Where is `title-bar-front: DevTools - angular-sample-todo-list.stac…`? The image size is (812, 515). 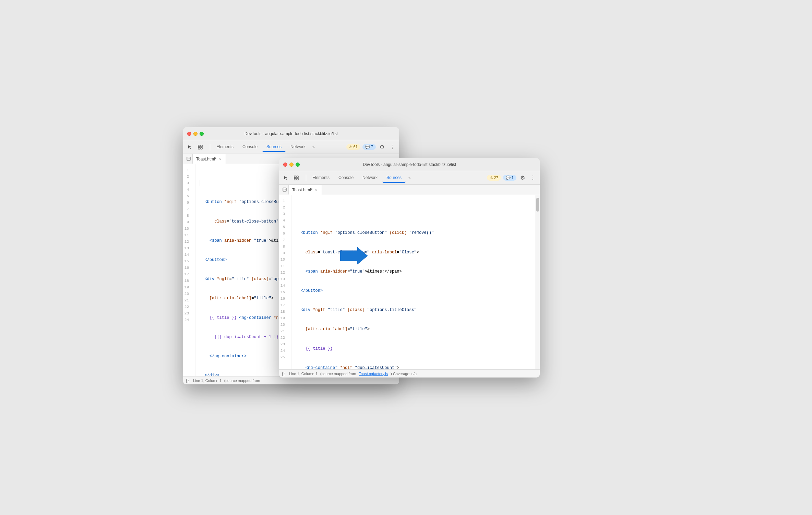
title-bar-front: DevTools - angular-sample-todo-list.stac… is located at coordinates (409, 165).